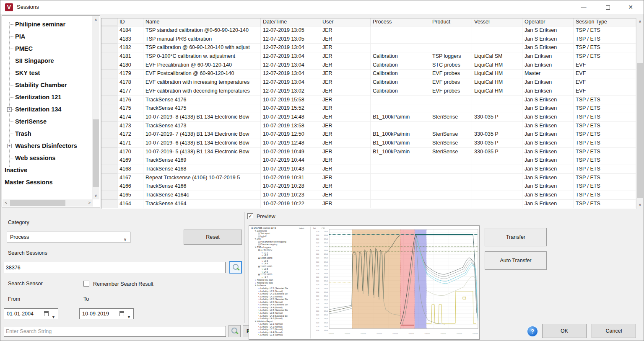  What do you see at coordinates (86, 284) in the screenshot?
I see `remember-search-checkbox` at bounding box center [86, 284].